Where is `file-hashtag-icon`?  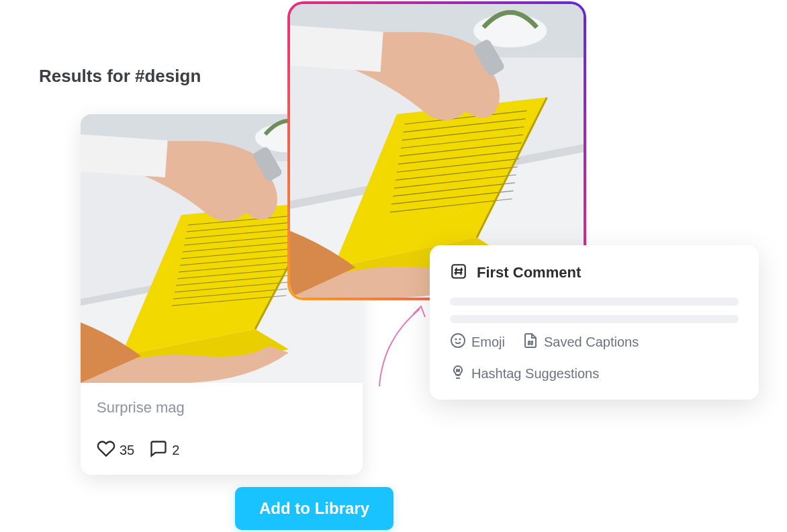
file-hashtag-icon is located at coordinates (530, 343).